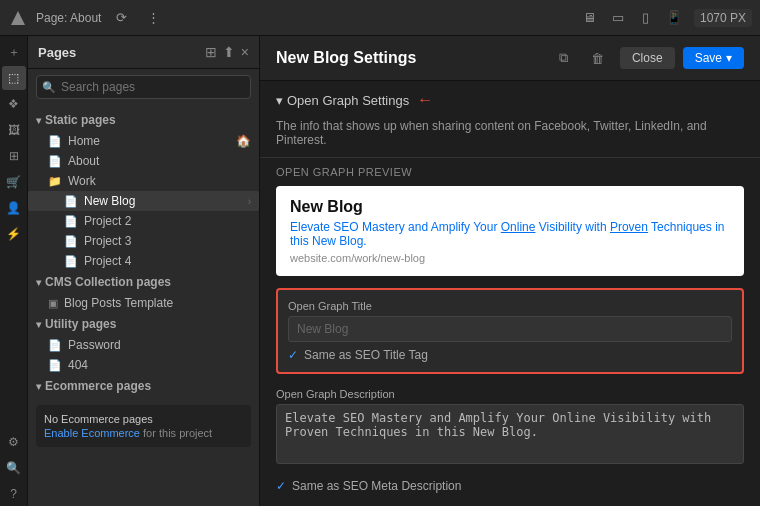 Image resolution: width=760 pixels, height=506 pixels. What do you see at coordinates (144, 261) in the screenshot?
I see `page-item-project4: 📄 Project 4` at bounding box center [144, 261].